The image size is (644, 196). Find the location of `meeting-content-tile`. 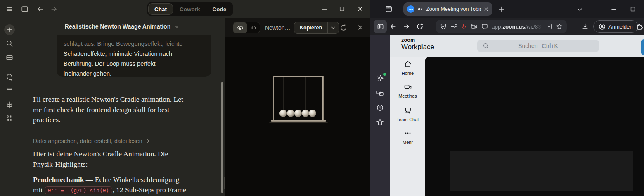

meeting-content-tile is located at coordinates (541, 171).